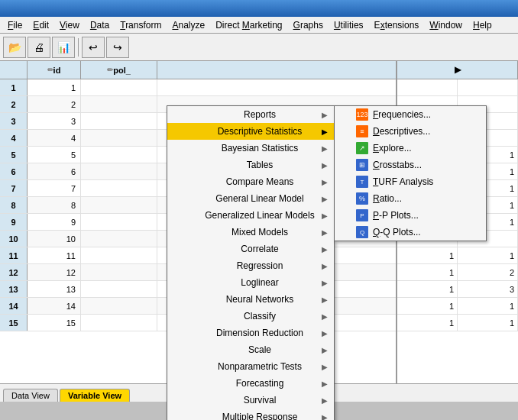 This screenshot has height=420, width=518. Describe the element at coordinates (487, 289) in the screenshot. I see `right-cell-2: 3` at that location.